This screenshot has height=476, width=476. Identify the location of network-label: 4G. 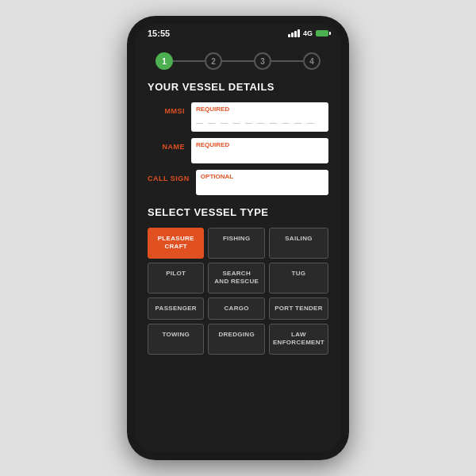
(308, 33).